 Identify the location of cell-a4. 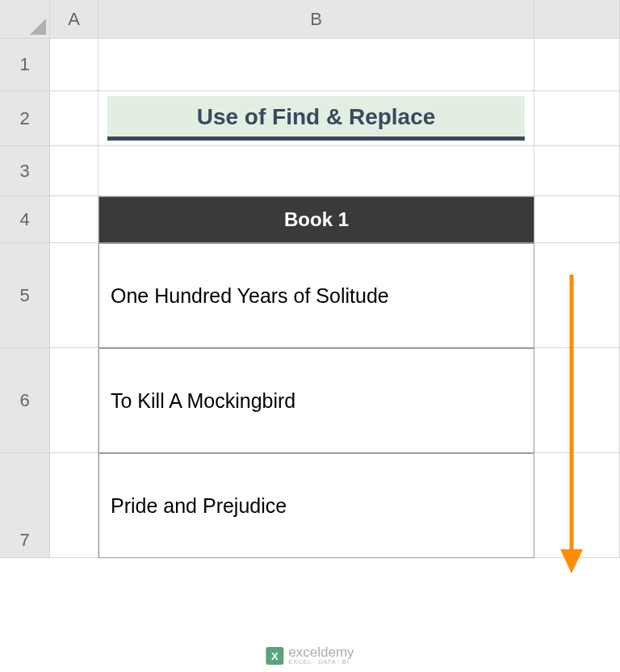
(74, 220).